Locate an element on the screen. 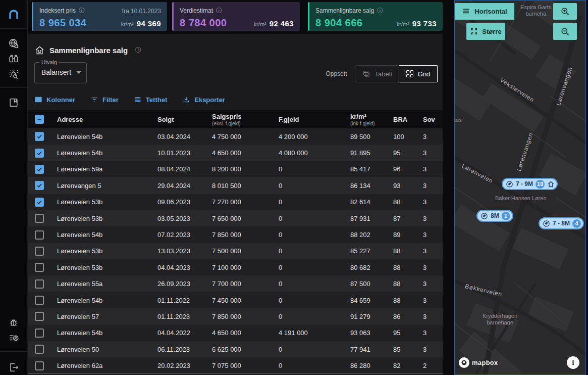 This screenshot has width=588, height=375. utvalg-select: Utvalg Balansert is located at coordinates (61, 73).